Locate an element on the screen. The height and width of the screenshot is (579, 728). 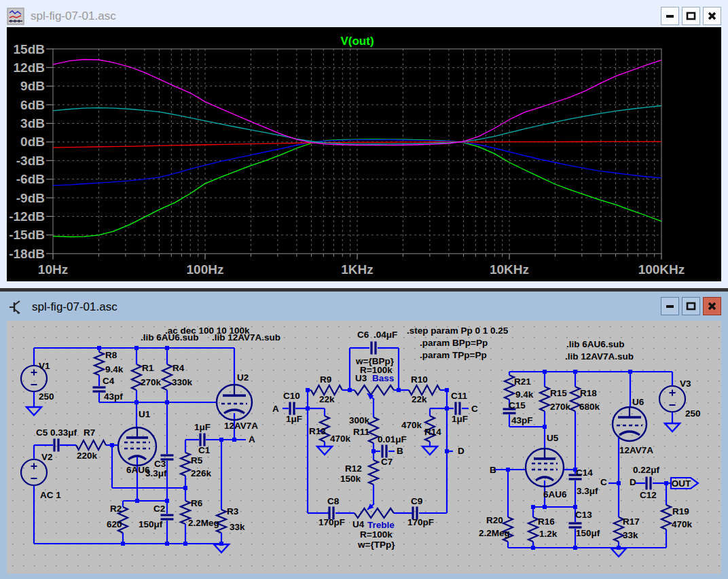
schematic-label: R17 is located at coordinates (632, 522).